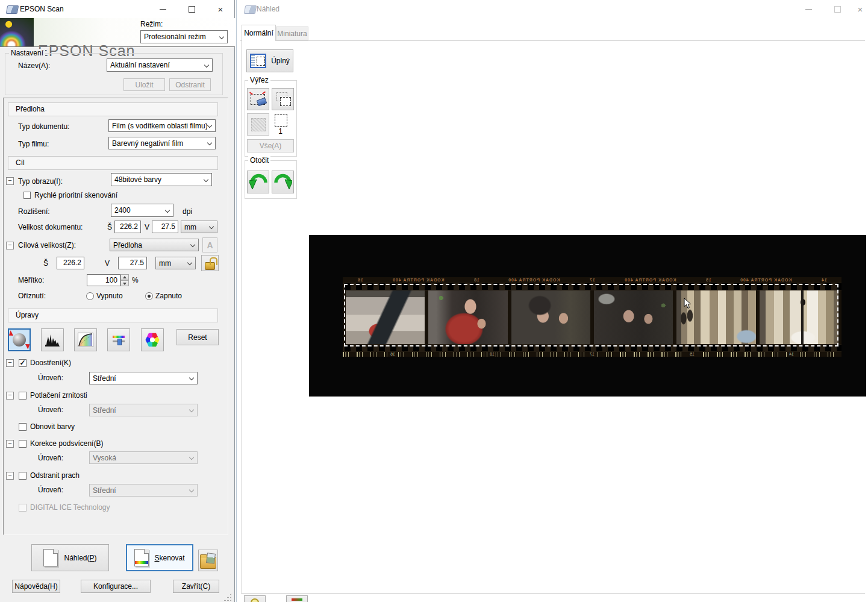 Image resolution: width=868 pixels, height=602 pixels. I want to click on trimming-on-radio, so click(149, 296).